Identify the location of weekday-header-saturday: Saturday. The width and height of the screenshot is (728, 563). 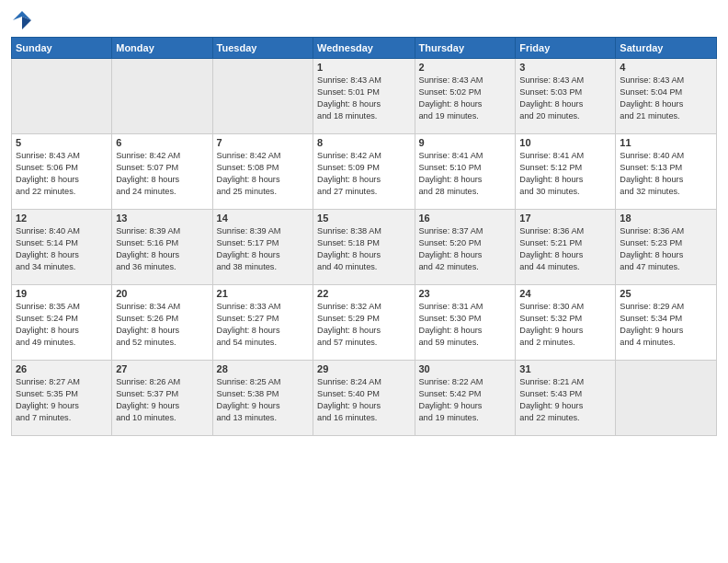
(666, 48).